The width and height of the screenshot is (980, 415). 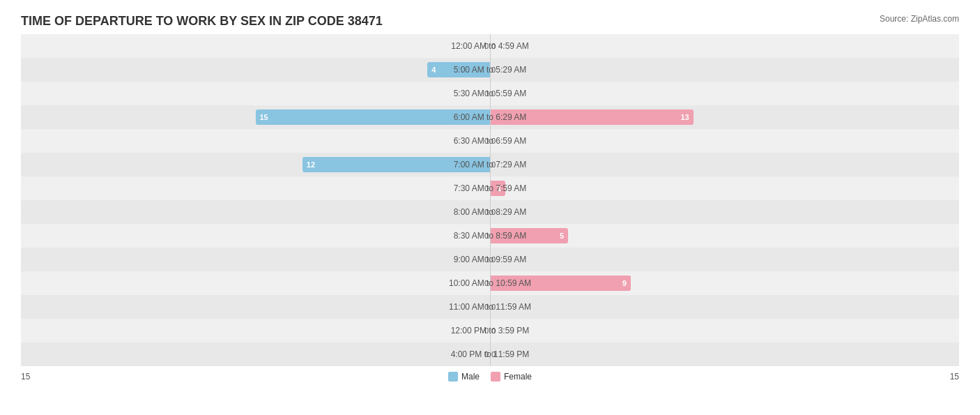 I want to click on legend-male: Male, so click(x=464, y=377).